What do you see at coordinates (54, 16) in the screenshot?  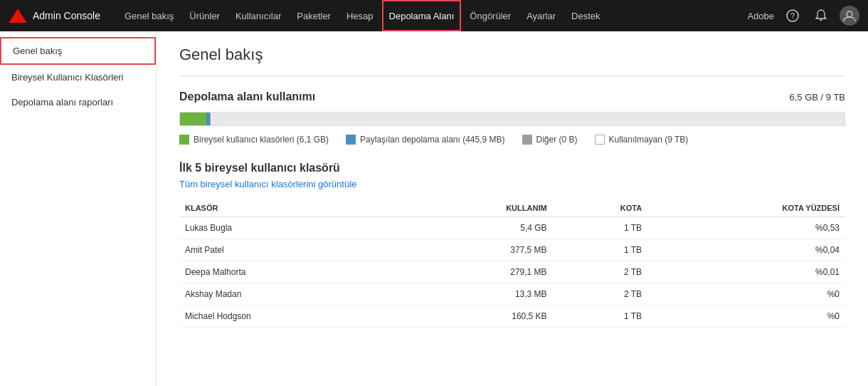 I see `app-logo: Admin Console` at bounding box center [54, 16].